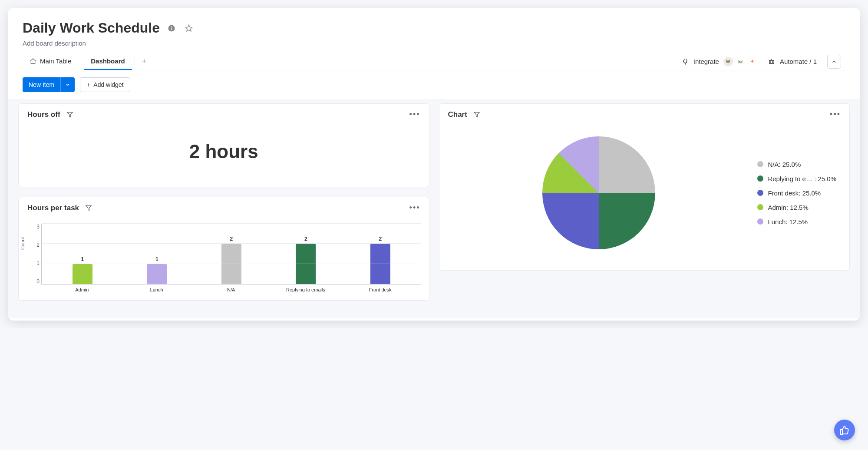 Image resolution: width=868 pixels, height=450 pixels. I want to click on add-widget-button: + Add widget, so click(105, 85).